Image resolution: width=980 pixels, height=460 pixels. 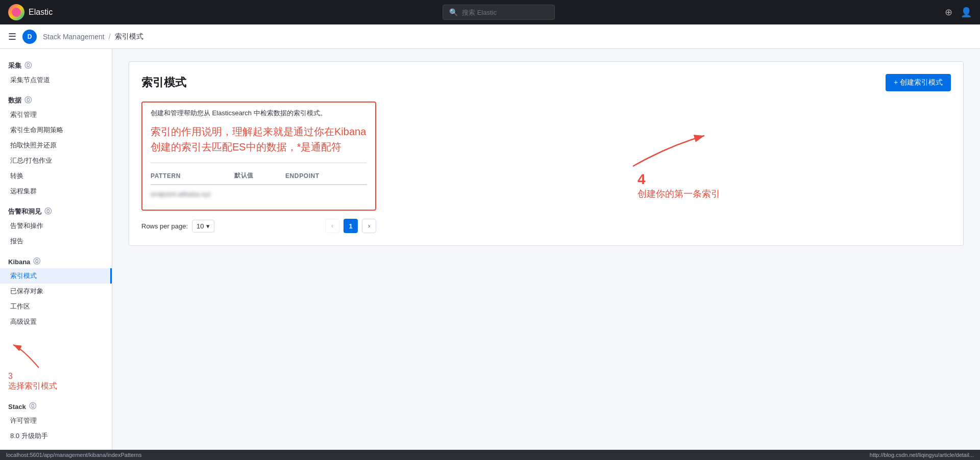 I want to click on search-icon: 🔍, so click(x=453, y=12).